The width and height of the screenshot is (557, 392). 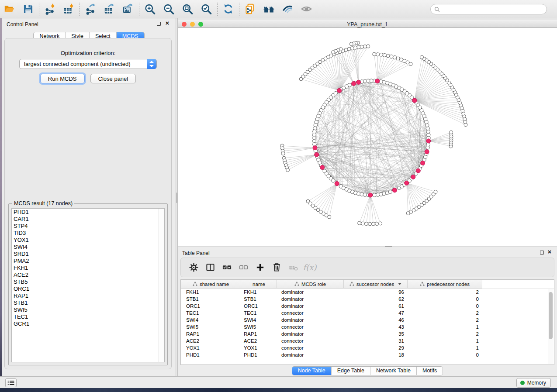 I want to click on table-cell, so click(x=518, y=320).